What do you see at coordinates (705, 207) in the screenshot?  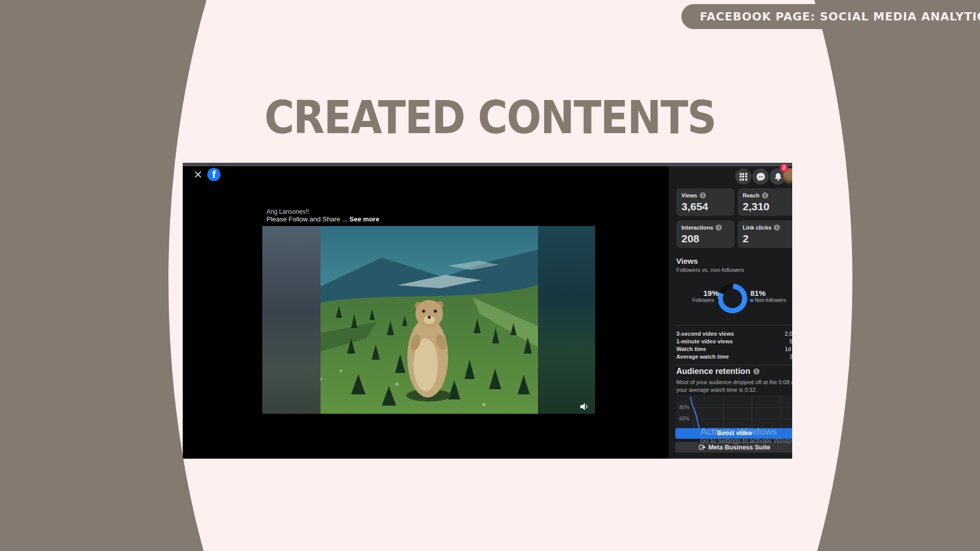 I see `metric-value: 3,654` at bounding box center [705, 207].